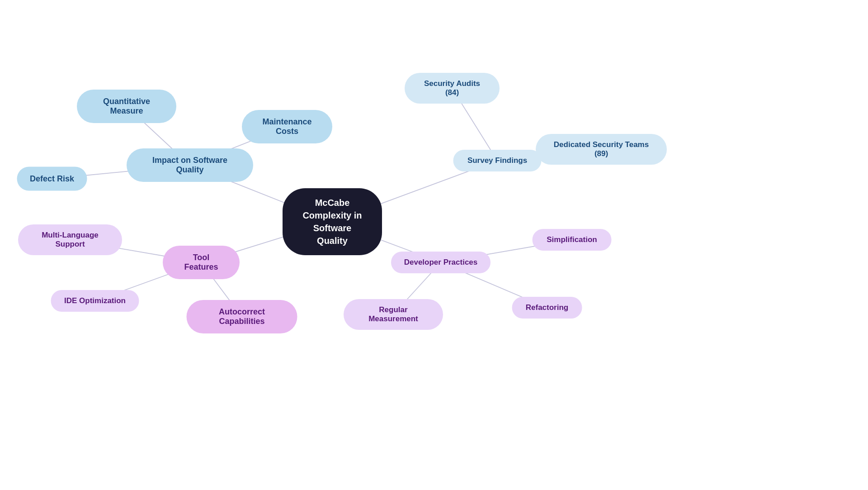  I want to click on node-regular-measure: Regular Measurement, so click(393, 314).